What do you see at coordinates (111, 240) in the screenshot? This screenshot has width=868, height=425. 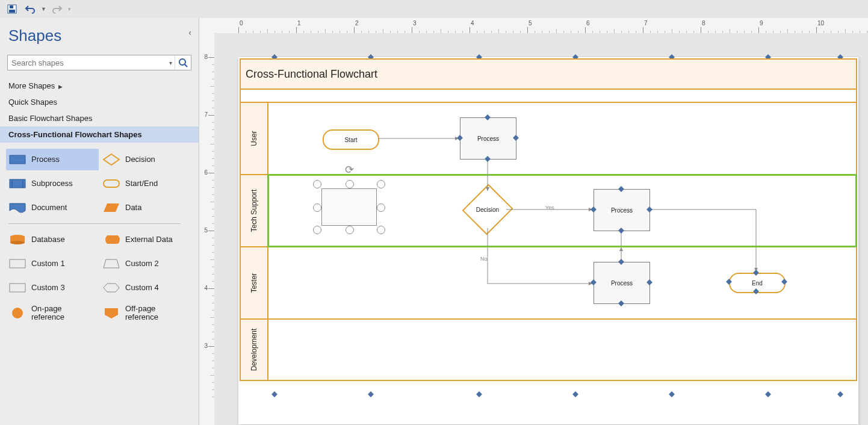 I see `extdata-orange-icon` at bounding box center [111, 240].